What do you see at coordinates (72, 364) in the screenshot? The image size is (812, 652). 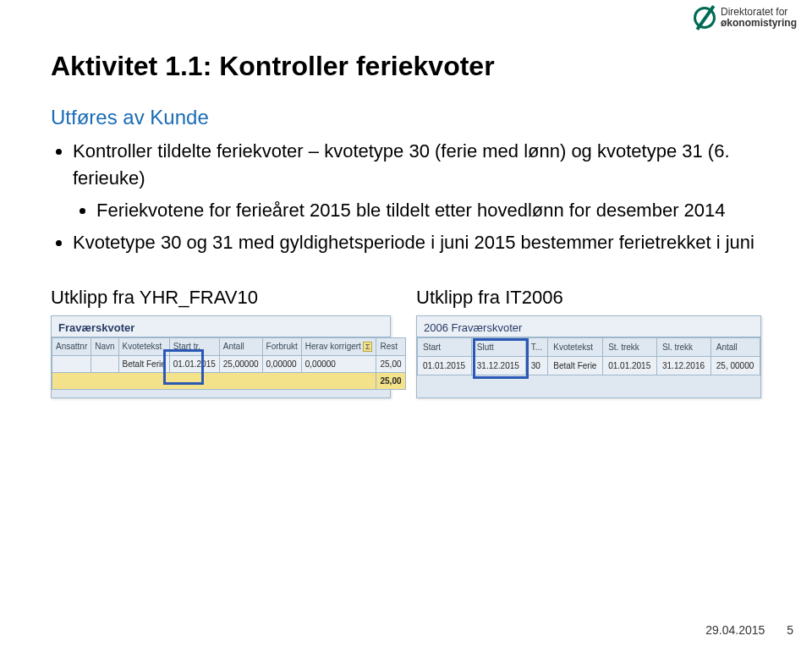 I see `td-ansattnr` at bounding box center [72, 364].